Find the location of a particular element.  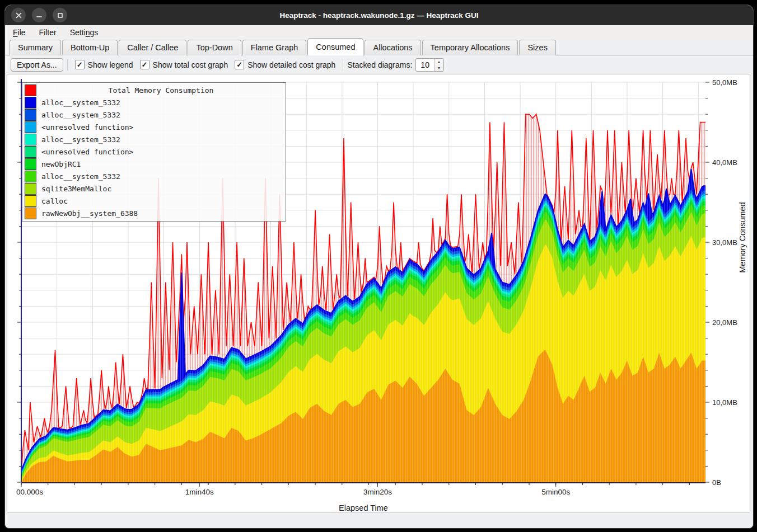

checkbox-label: Show total cost graph is located at coordinates (190, 65).